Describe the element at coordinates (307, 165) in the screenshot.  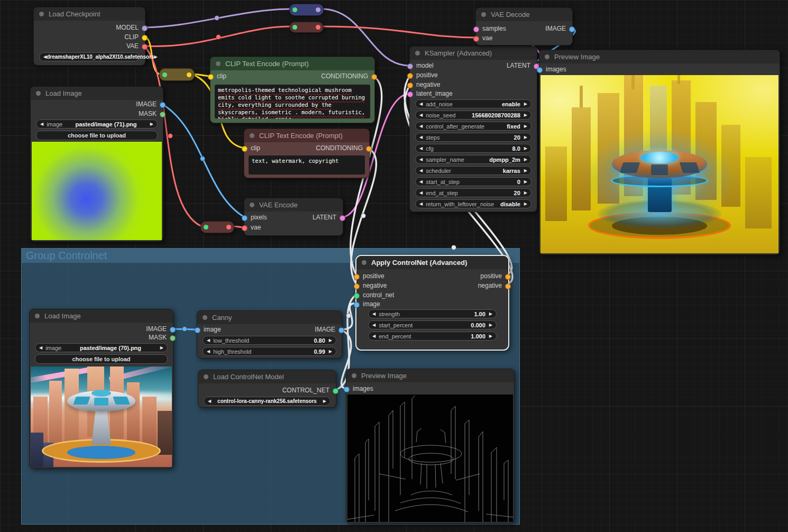
I see `prompt-textarea: text, watermark, copyright` at that location.